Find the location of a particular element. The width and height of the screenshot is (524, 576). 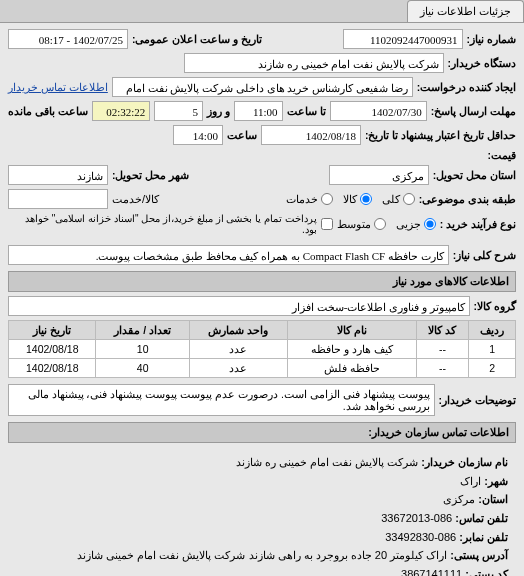

requester-field: رضا شفیعی کارشناس خرید های داخلی شرکت پا… is located at coordinates (262, 87).